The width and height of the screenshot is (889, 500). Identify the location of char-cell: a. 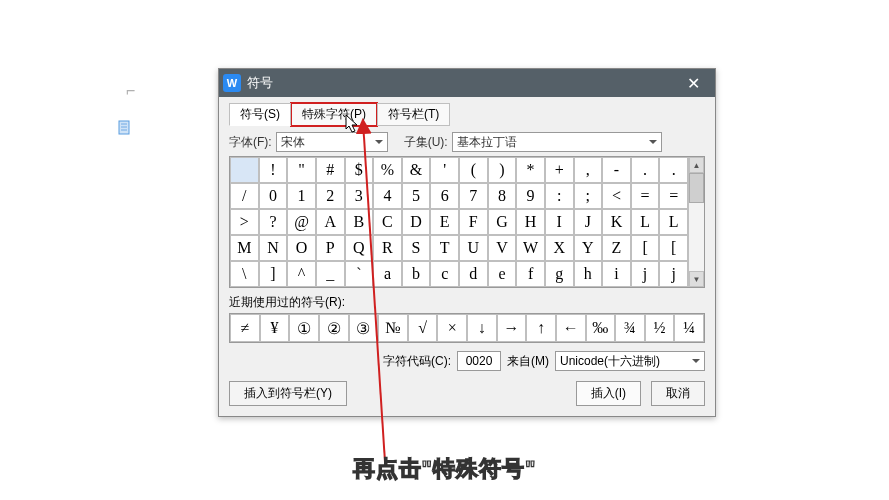
(388, 274).